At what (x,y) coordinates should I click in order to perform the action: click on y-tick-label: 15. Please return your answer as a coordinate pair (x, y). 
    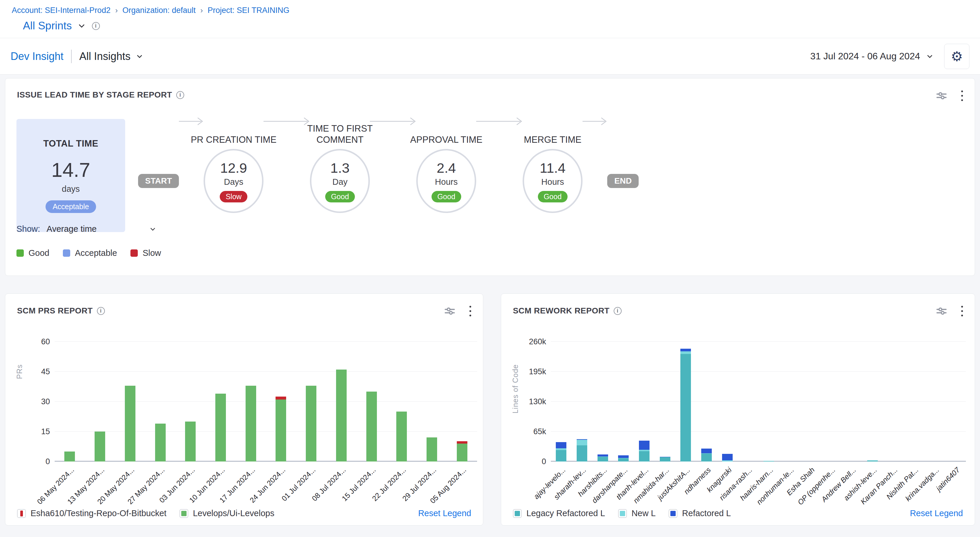
    Looking at the image, I should click on (46, 432).